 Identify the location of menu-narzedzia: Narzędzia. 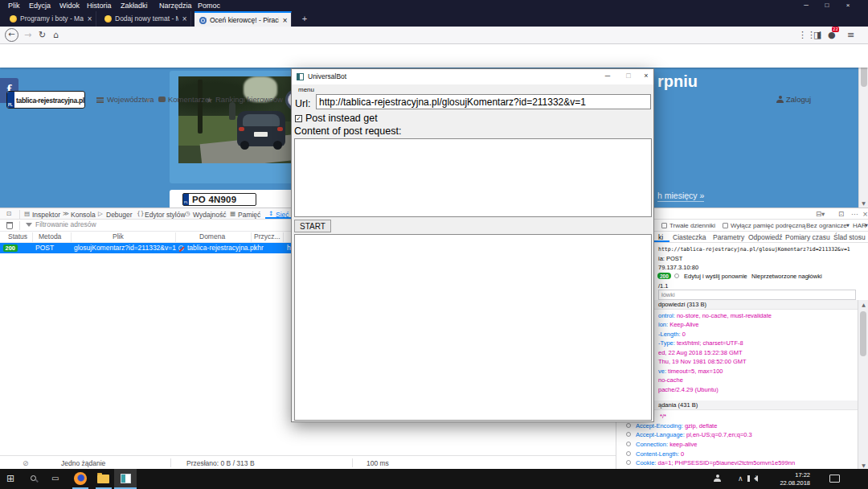
(175, 6).